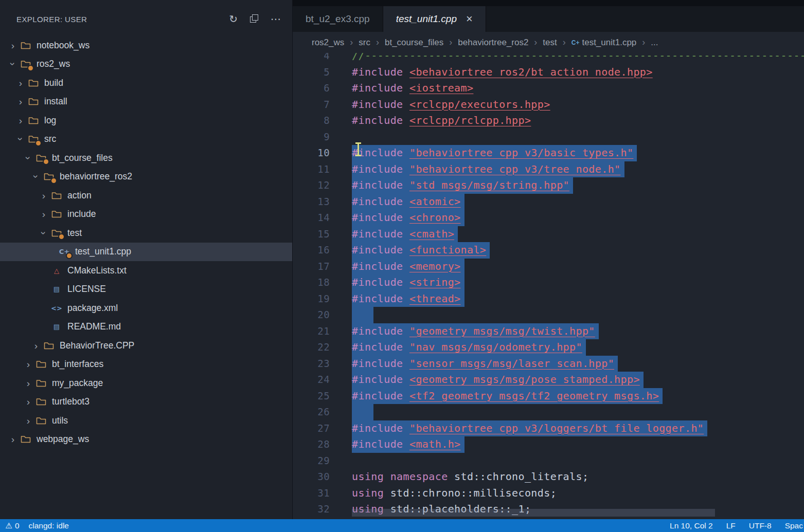  Describe the element at coordinates (146, 420) in the screenshot. I see `tree-item-utils: ›utils` at that location.